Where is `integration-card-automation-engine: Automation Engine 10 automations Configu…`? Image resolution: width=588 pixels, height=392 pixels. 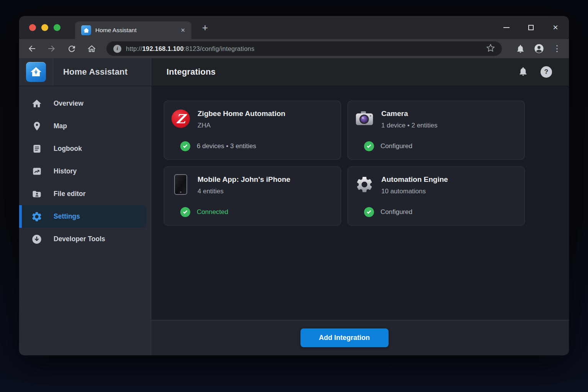 integration-card-automation-engine: Automation Engine 10 automations Configu… is located at coordinates (436, 196).